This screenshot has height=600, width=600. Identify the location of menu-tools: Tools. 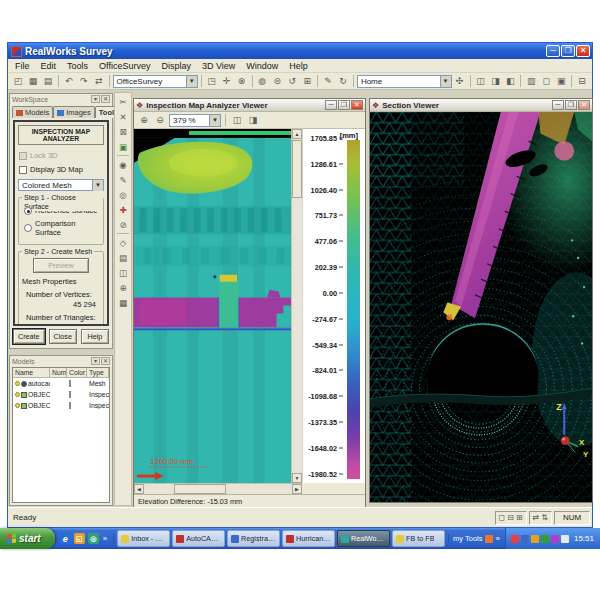
(78, 66).